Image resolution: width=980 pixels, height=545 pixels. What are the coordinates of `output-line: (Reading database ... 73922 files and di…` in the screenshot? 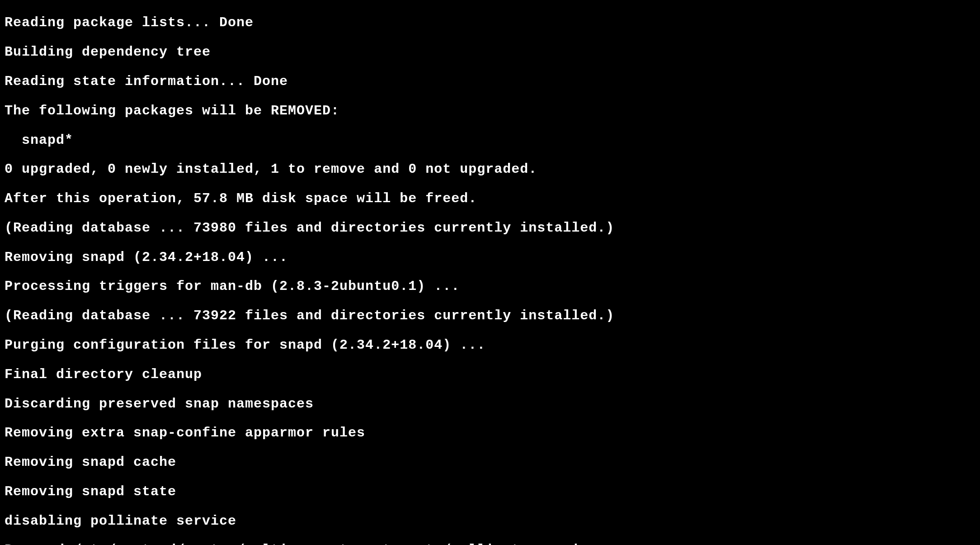 It's located at (490, 316).